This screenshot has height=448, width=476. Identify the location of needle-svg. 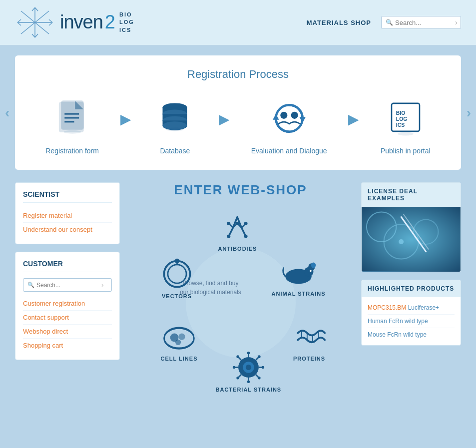
(411, 239).